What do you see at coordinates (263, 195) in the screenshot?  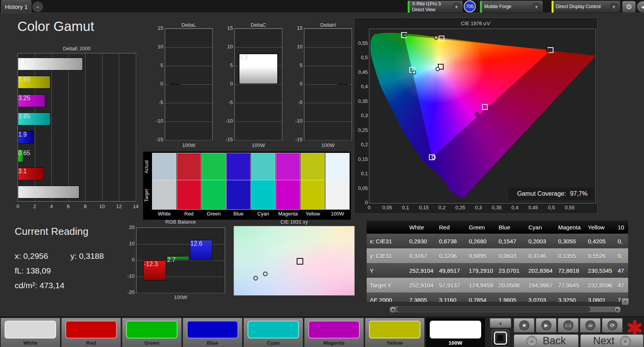 I see `swatch-target-cyan` at bounding box center [263, 195].